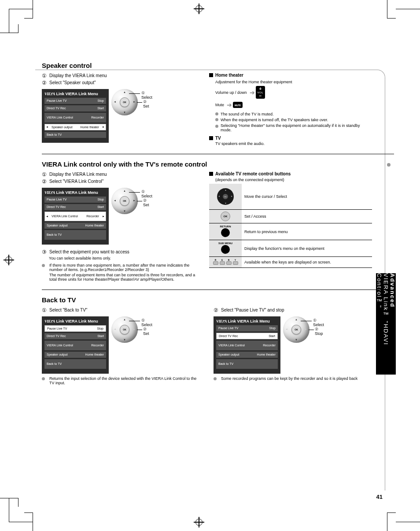  What do you see at coordinates (294, 144) in the screenshot?
I see `body-text: TV speakers emit the audio.` at bounding box center [294, 144].